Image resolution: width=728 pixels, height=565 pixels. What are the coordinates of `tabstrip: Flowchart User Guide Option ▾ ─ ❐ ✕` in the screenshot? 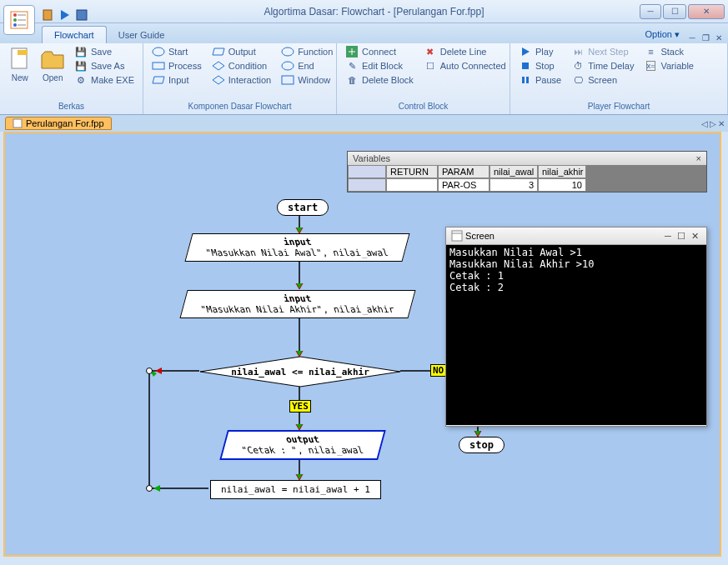 It's located at (364, 33).